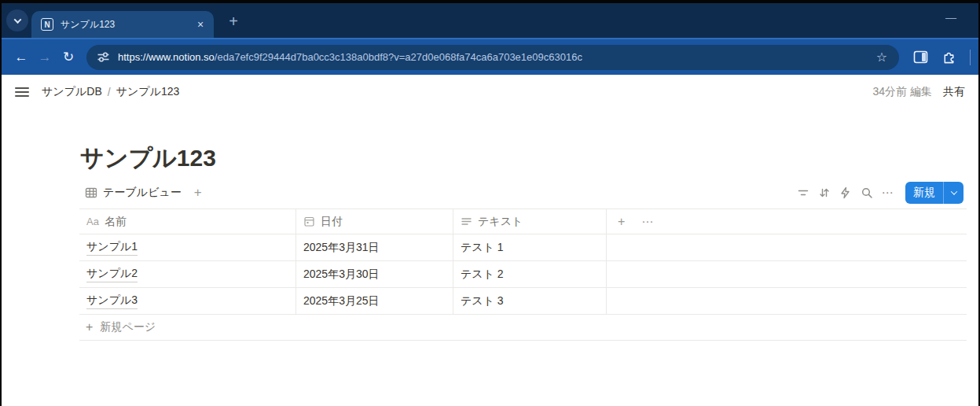 The height and width of the screenshot is (406, 980). I want to click on url-origin: https://www.notion.so, so click(167, 57).